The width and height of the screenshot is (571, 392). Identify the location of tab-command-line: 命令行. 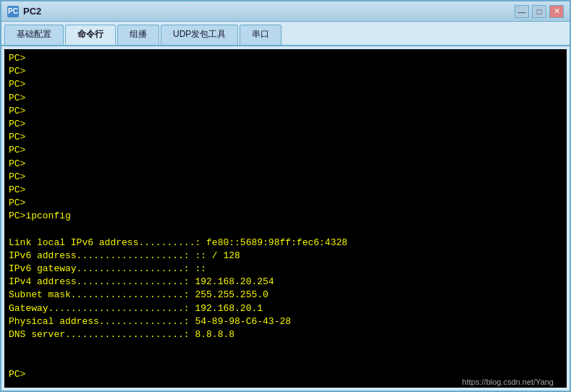
(90, 35).